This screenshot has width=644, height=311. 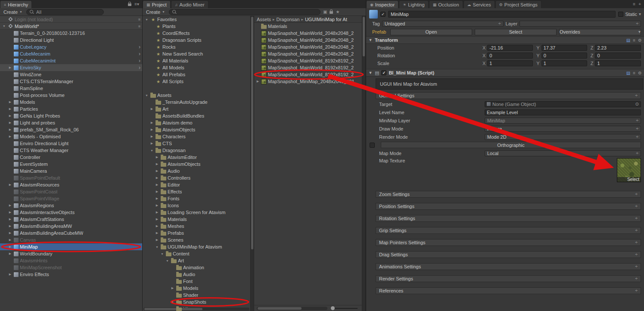 What do you see at coordinates (71, 240) in the screenshot?
I see `hierarchy-item: ▶Canvas` at bounding box center [71, 240].